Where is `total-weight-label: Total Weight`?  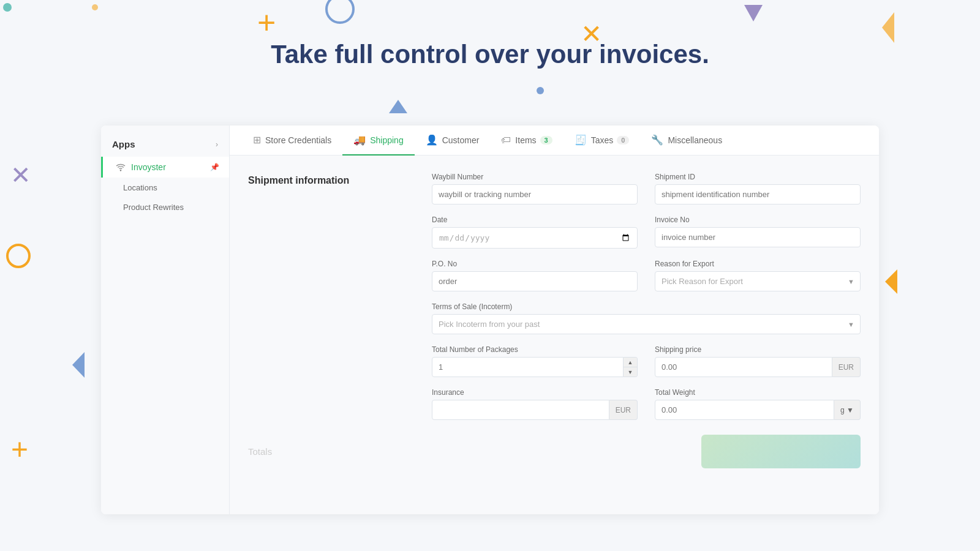 total-weight-label: Total Weight is located at coordinates (758, 392).